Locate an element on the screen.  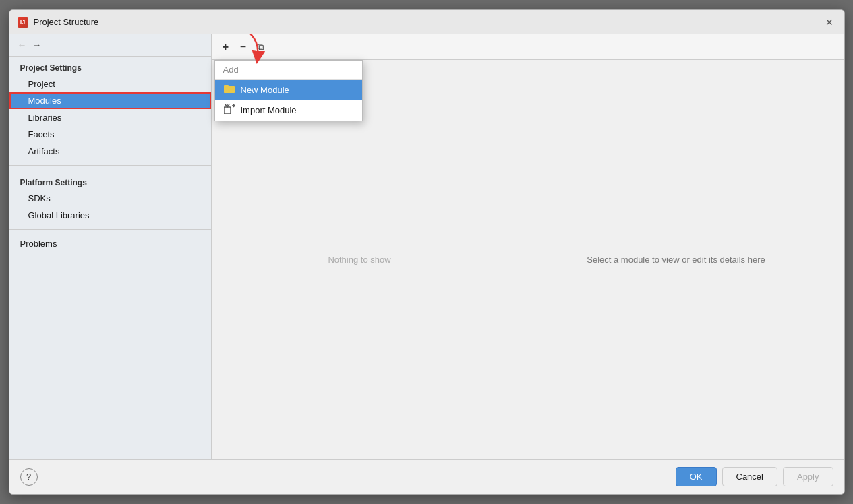
back-arrow: ← is located at coordinates (22, 45).